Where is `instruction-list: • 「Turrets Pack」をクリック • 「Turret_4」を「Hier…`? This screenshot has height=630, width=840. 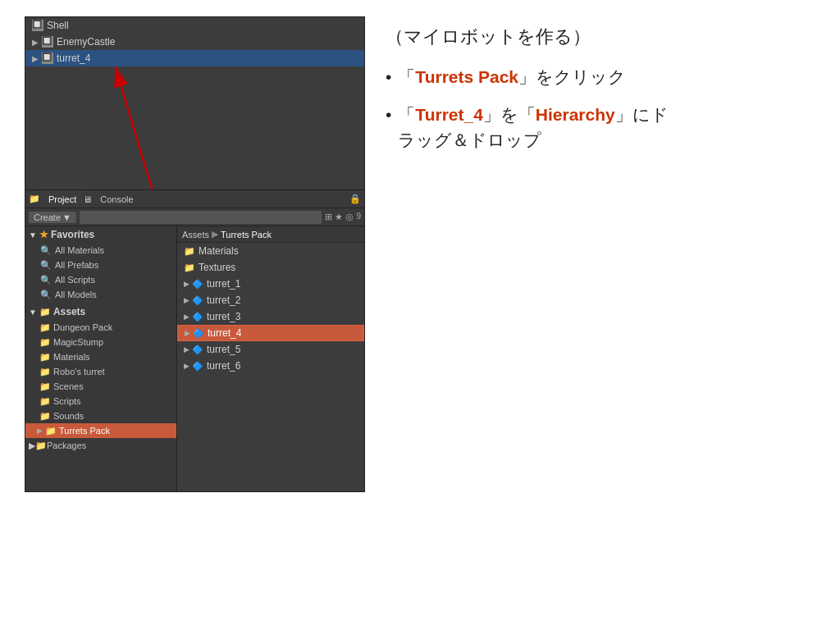 instruction-list: • 「Turrets Pack」をクリック • 「Turret_4」を「Hier… is located at coordinates (602, 108).